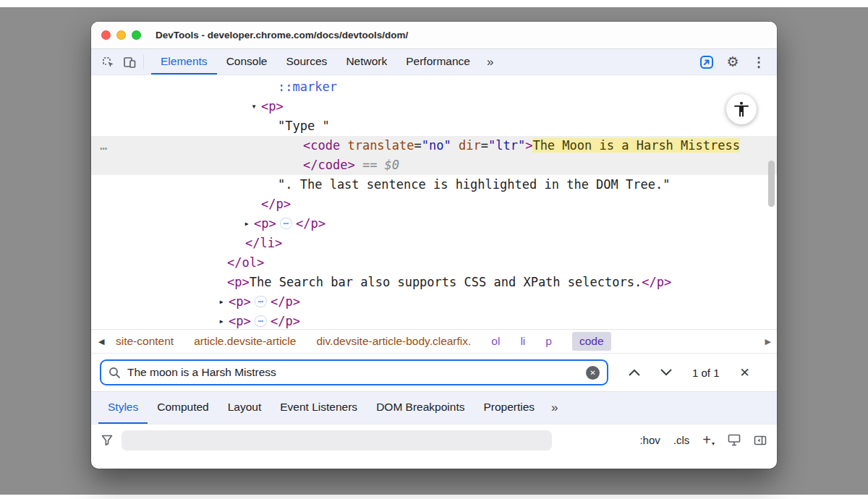 Image resolution: width=868 pixels, height=499 pixels. What do you see at coordinates (495, 341) in the screenshot?
I see `breadcrumb-item-ol: ol` at bounding box center [495, 341].